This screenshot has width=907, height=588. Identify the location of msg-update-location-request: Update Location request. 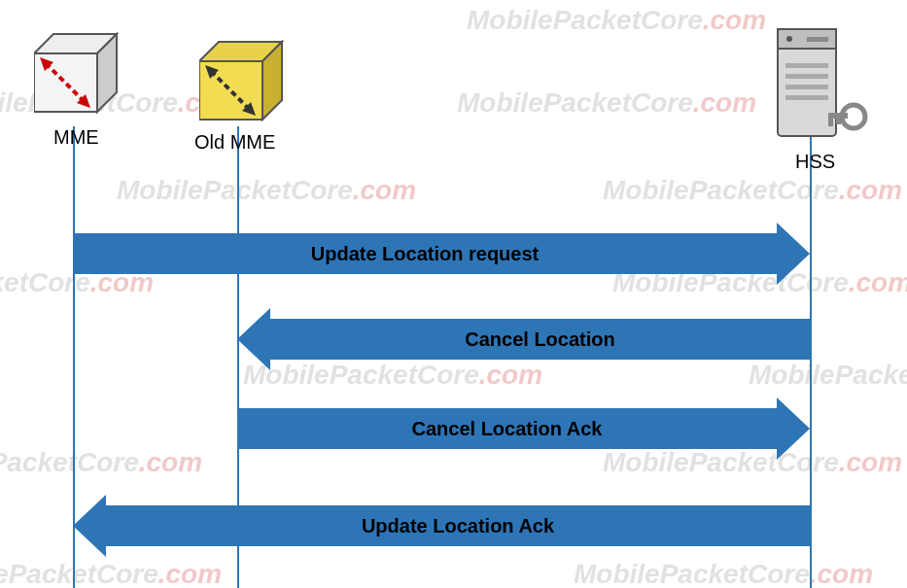
(425, 254).